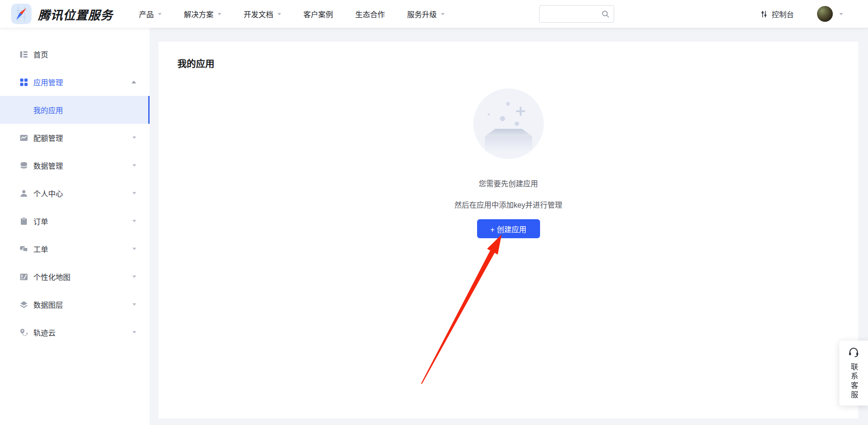 The width and height of the screenshot is (868, 425). What do you see at coordinates (75, 54) in the screenshot?
I see `sidebar-item-home: 首页` at bounding box center [75, 54].